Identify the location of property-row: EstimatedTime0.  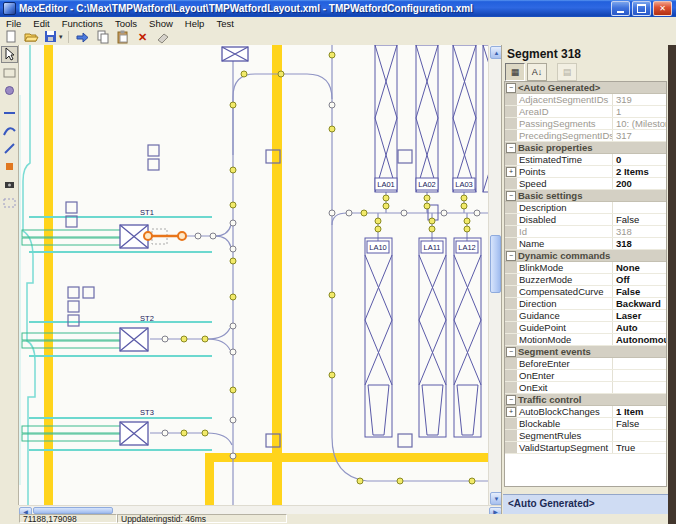
(586, 160).